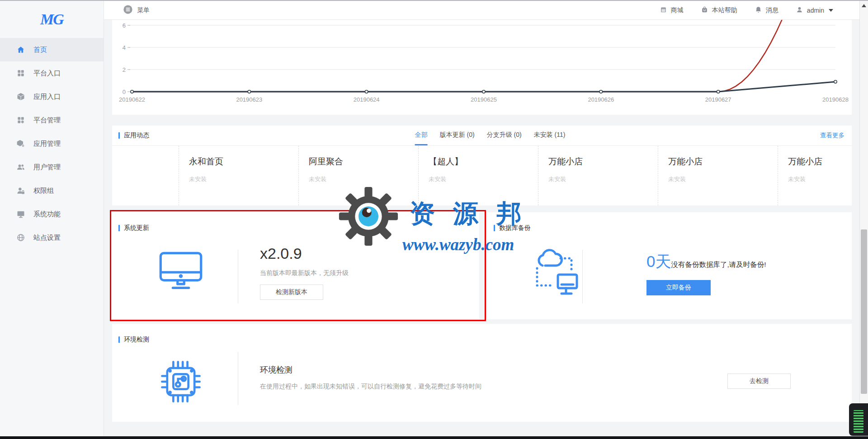 The width and height of the screenshot is (868, 439). Describe the element at coordinates (21, 238) in the screenshot. I see `globe-icon` at that location.